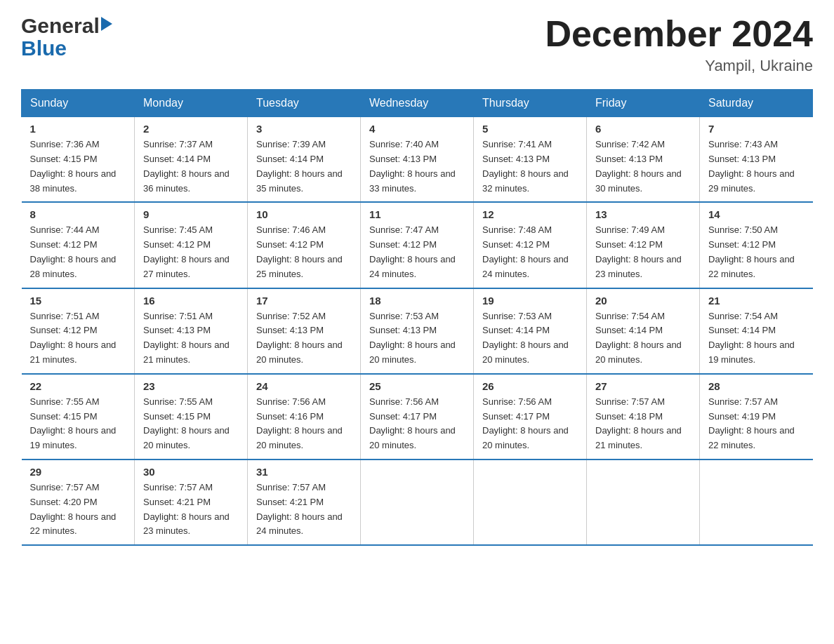  I want to click on calendar-header: Sunday Monday Tuesday Wednesday Thursday…, so click(417, 104).